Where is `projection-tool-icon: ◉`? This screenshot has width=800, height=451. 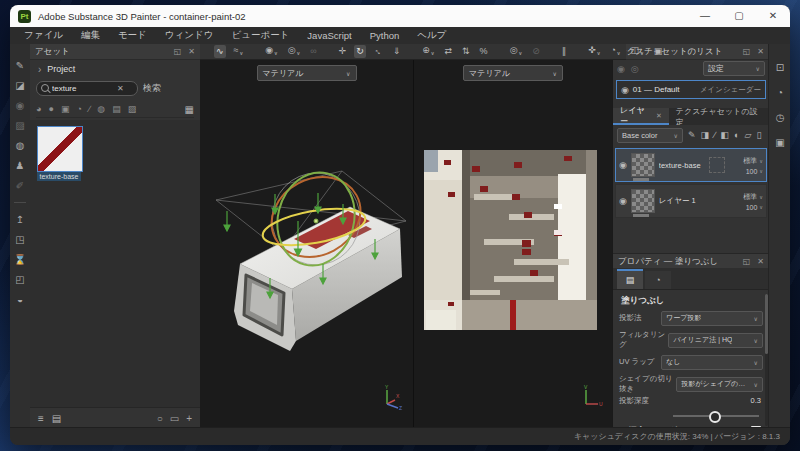 projection-tool-icon: ◉ is located at coordinates (20, 106).